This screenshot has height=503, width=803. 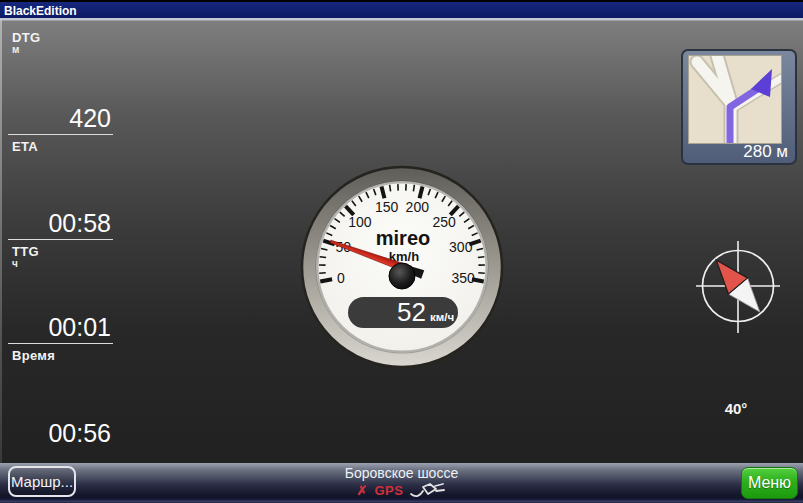 What do you see at coordinates (463, 278) in the screenshot?
I see `gauge-scale-label: 350` at bounding box center [463, 278].